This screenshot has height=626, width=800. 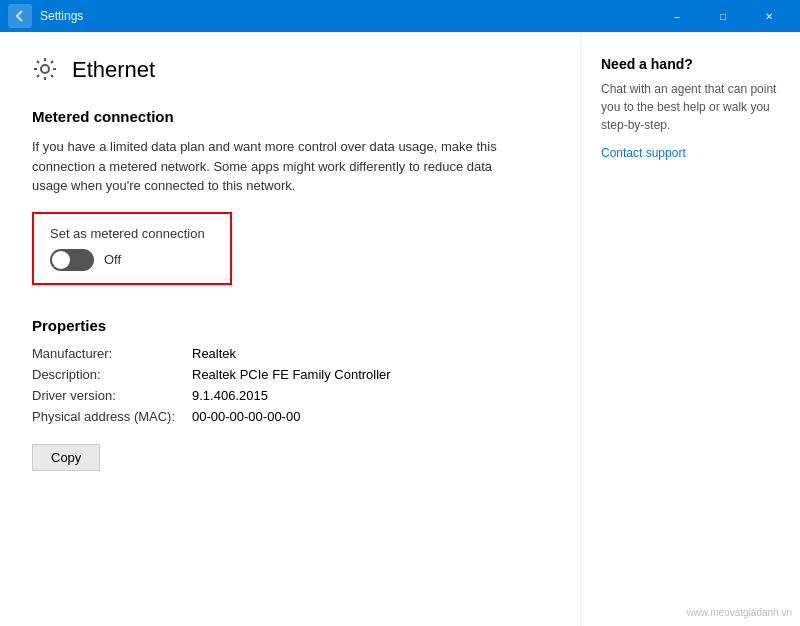 I want to click on help-title: Need a hand?, so click(x=690, y=64).